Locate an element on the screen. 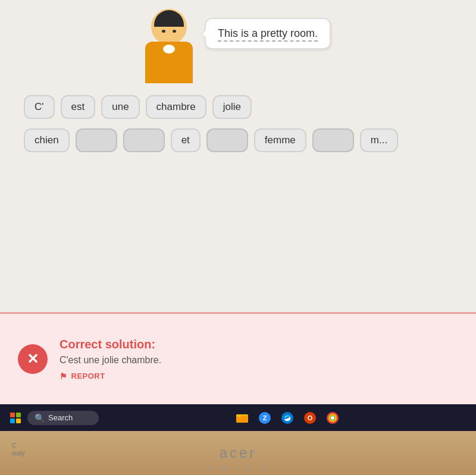 The image size is (476, 475). left-label-line2: oudy is located at coordinates (18, 453).